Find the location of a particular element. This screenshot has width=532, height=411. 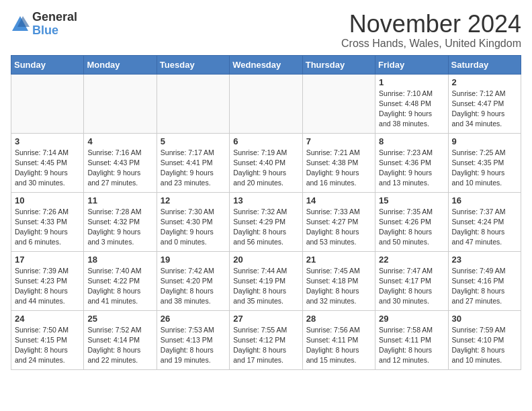

day-info: Sunrise: 7:21 AM Sunset: 4:38 PM Dayligh… is located at coordinates (339, 168).